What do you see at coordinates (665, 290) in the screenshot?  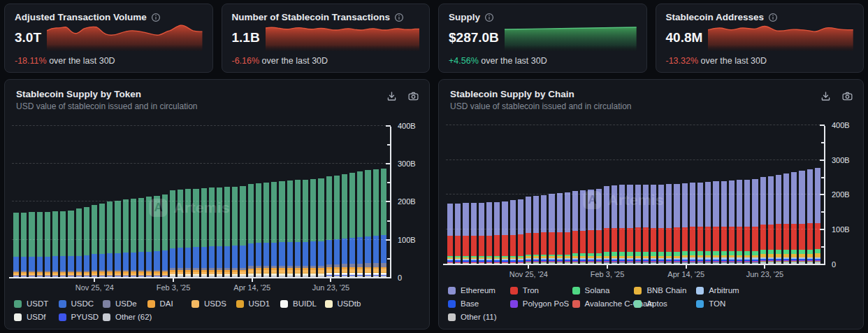 I see `legend-item-bnb-chain: BNB Chain` at bounding box center [665, 290].